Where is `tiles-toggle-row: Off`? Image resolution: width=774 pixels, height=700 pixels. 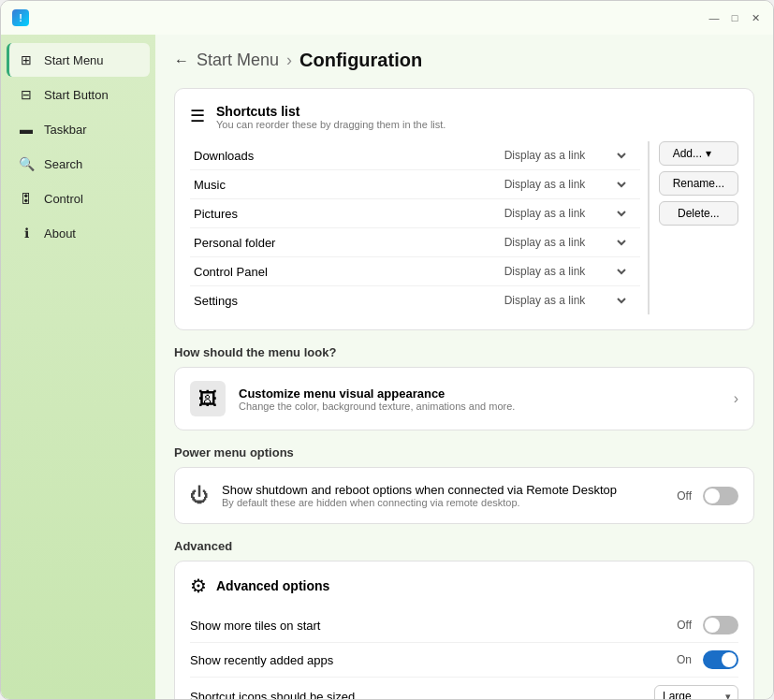 tiles-toggle-row: Off is located at coordinates (708, 625).